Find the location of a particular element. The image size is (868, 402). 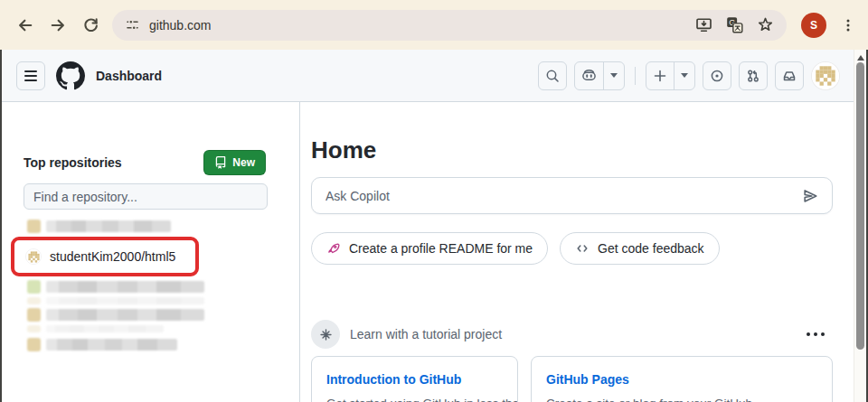

spark-badge is located at coordinates (326, 334).